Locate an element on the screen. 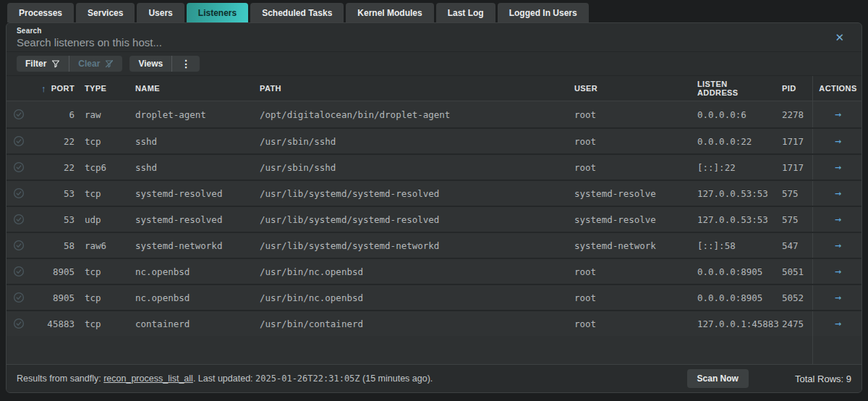  tab-users: Users is located at coordinates (161, 13).